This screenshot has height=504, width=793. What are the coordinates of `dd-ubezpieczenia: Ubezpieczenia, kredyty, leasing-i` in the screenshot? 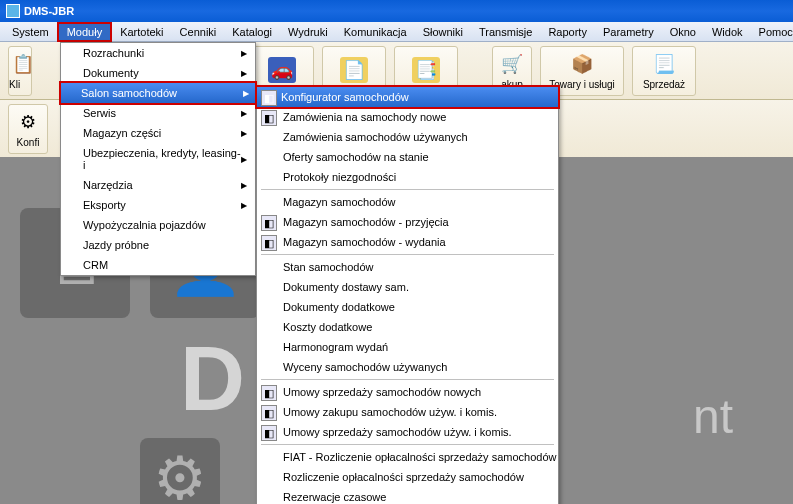 It's located at (158, 159).